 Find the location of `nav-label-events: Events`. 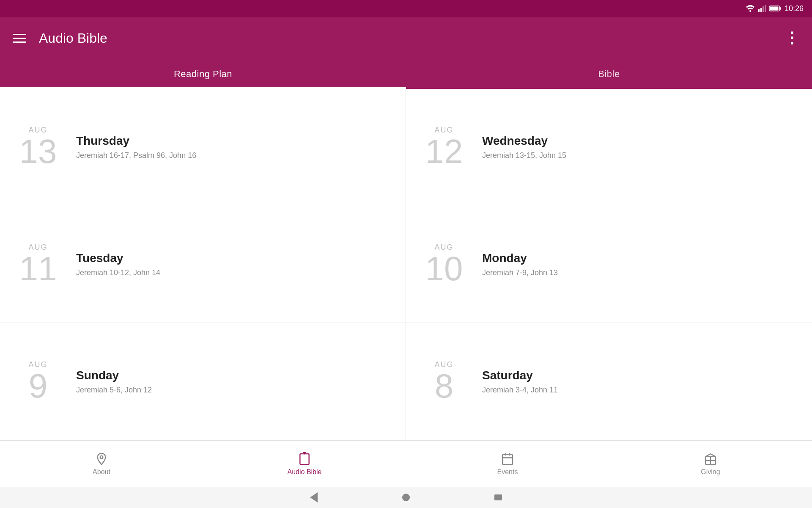

nav-label-events: Events is located at coordinates (508, 472).